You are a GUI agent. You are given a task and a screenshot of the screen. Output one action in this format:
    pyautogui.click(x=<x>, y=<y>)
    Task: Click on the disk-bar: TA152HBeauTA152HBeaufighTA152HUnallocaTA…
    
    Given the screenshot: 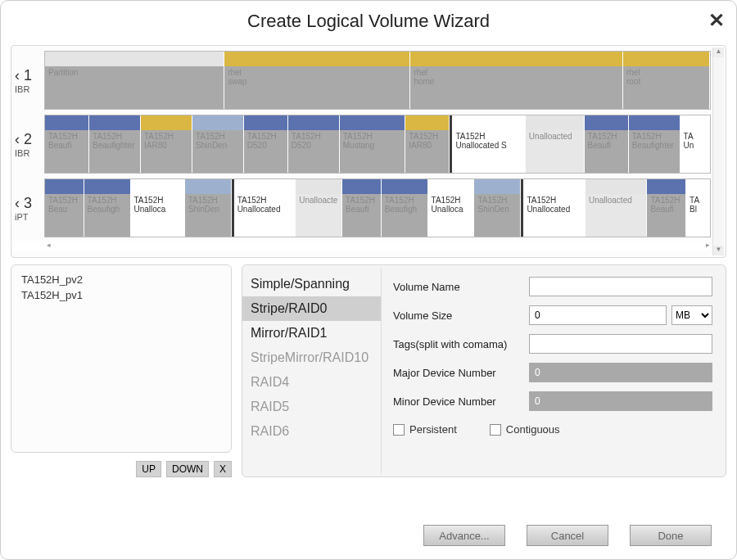 What is the action you would take?
    pyautogui.click(x=378, y=208)
    